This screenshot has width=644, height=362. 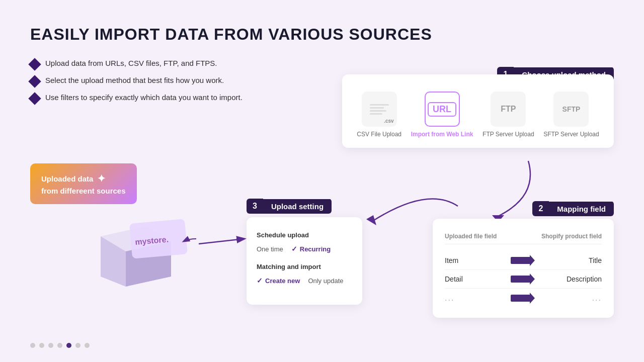 I want to click on onetime-label: One time, so click(x=270, y=249).